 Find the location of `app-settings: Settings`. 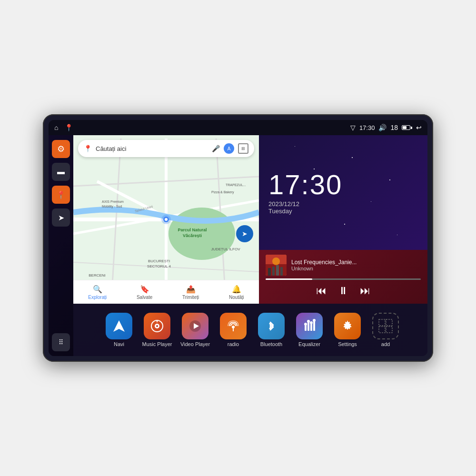

app-settings: Settings is located at coordinates (347, 330).